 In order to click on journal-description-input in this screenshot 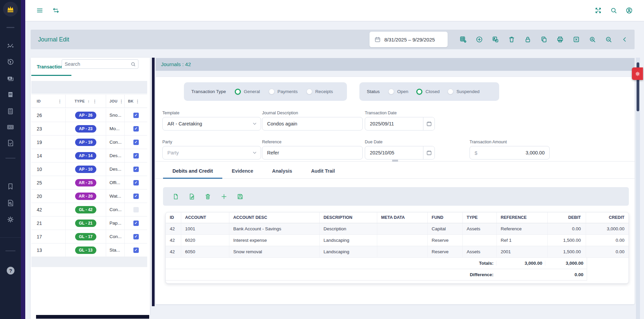, I will do `click(313, 124)`.